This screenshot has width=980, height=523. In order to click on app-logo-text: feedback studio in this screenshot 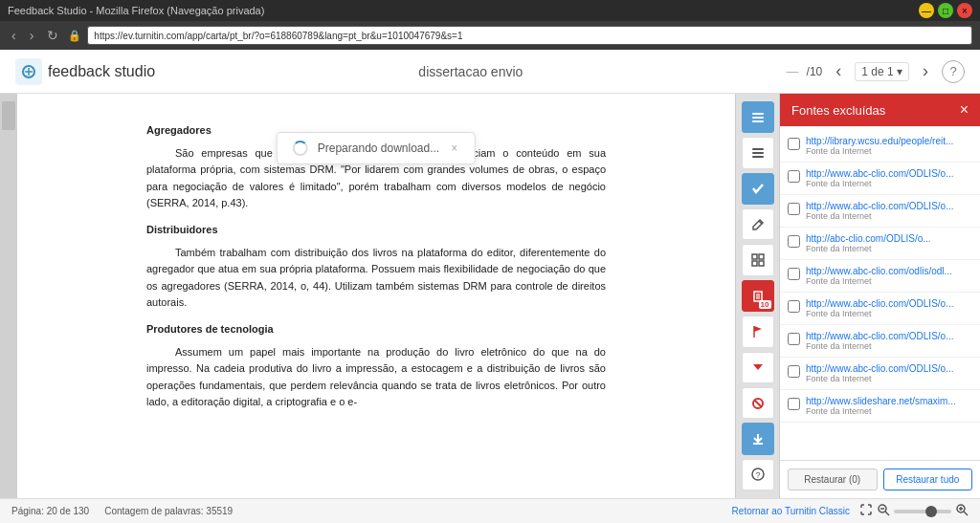, I will do `click(101, 72)`.